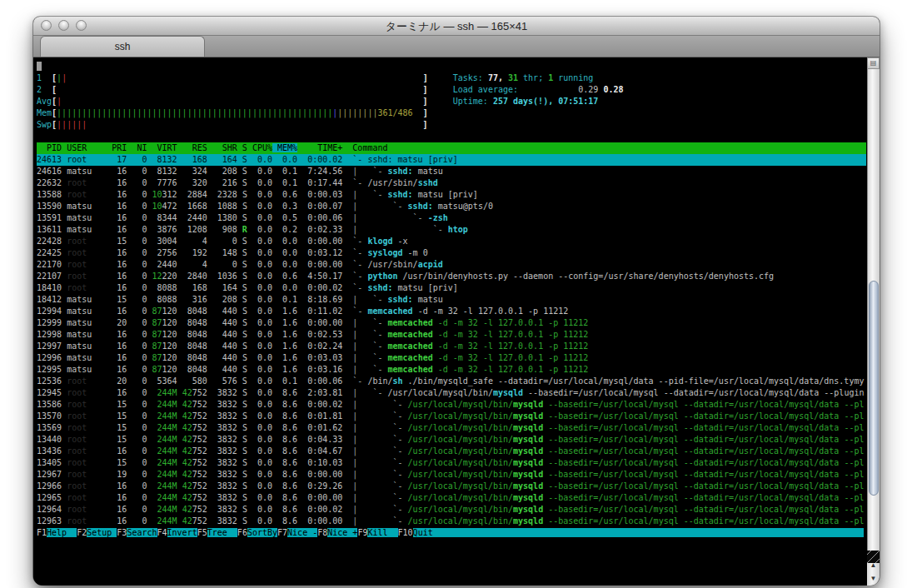  Describe the element at coordinates (162, 533) in the screenshot. I see `fkey-f4: F4` at that location.